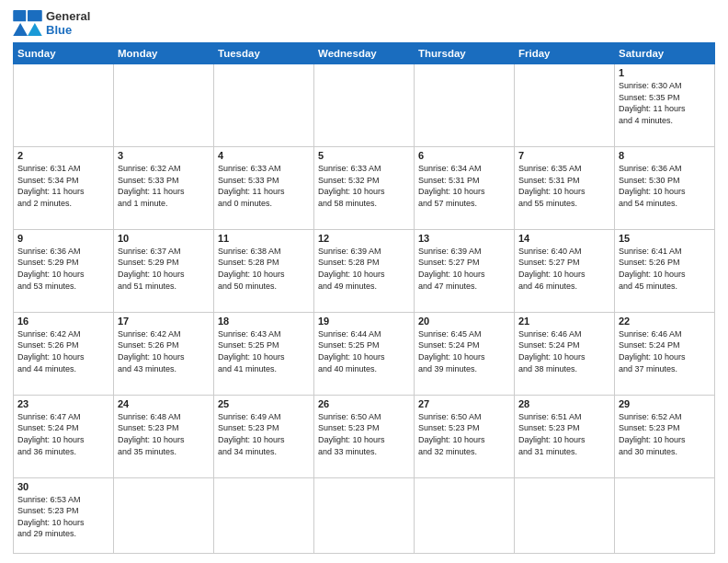 This screenshot has width=728, height=563. I want to click on calendar-cell: 11Sunrise: 6:38 AM Sunset: 5:28 PM Dayli…, so click(265, 270).